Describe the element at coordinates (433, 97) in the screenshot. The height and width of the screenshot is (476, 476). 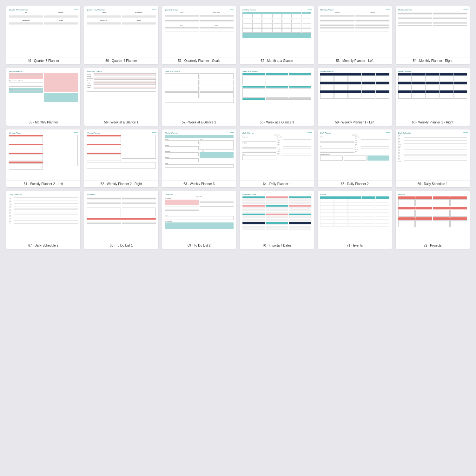
I see `card-60: Weekly Planner ⟶⟶` at that location.